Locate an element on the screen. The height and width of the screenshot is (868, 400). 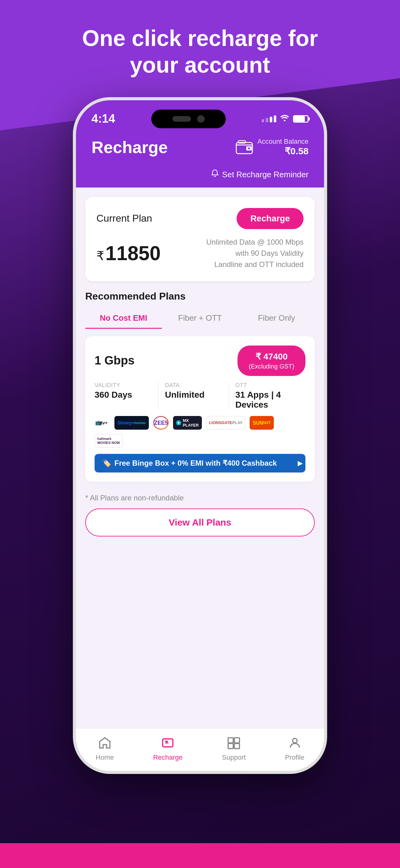
balance-amount: ₹0.58 is located at coordinates (283, 151).